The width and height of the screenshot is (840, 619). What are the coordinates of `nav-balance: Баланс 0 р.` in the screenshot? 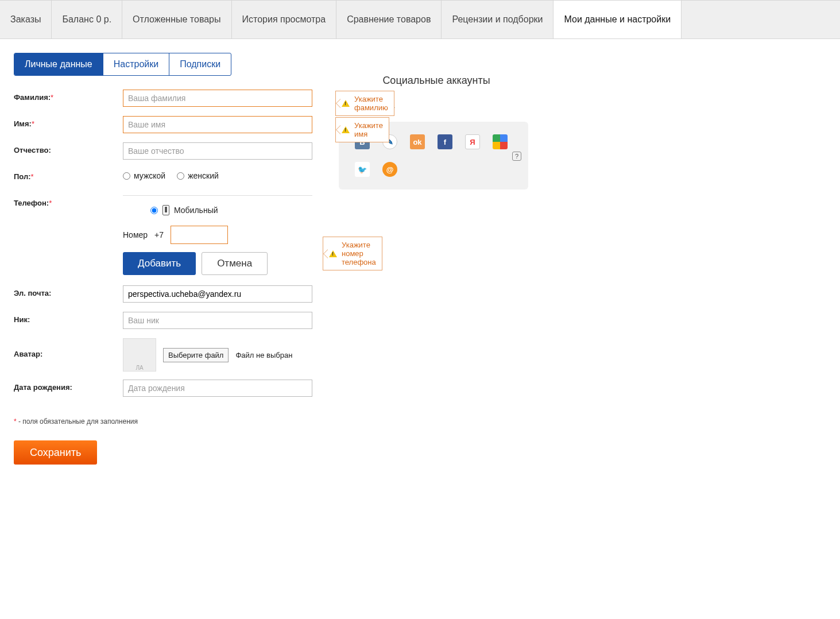 It's located at (87, 20).